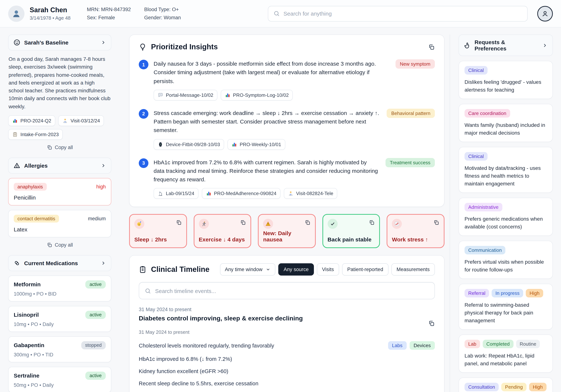 This screenshot has height=392, width=561. Describe the element at coordinates (506, 354) in the screenshot. I see `request-card: LabCompletedRoutineLab work: Repeat HbA1…` at that location.